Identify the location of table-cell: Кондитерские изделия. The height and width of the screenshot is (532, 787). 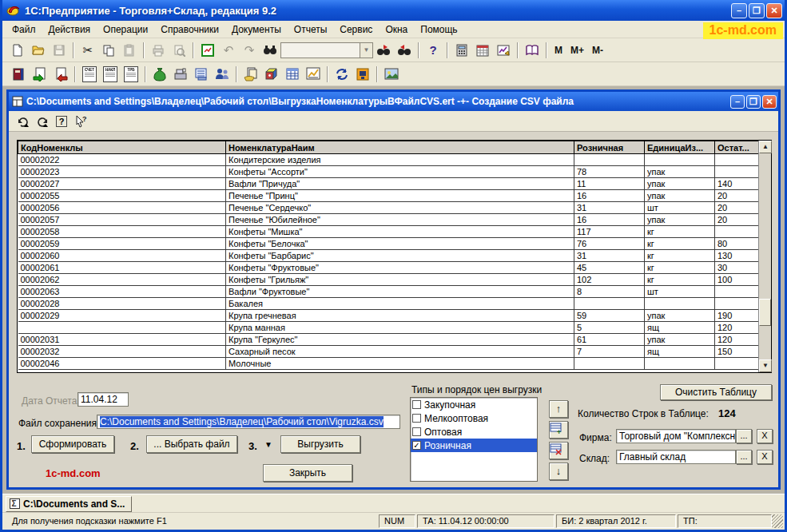
(400, 160).